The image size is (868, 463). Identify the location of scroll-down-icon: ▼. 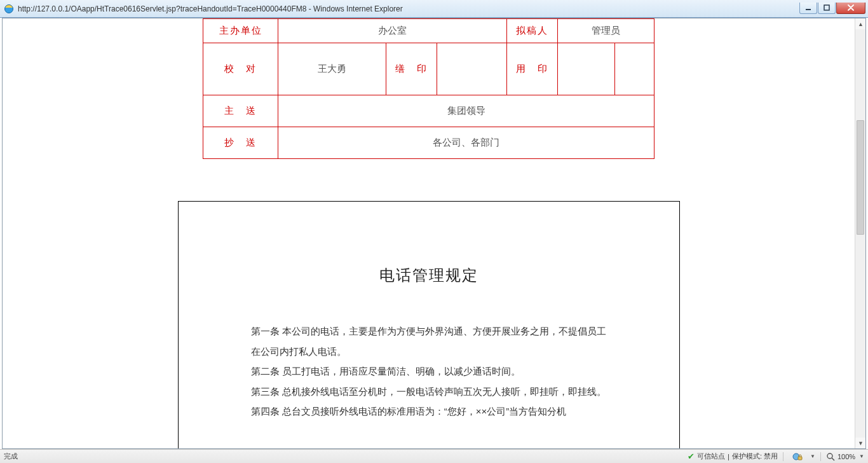
(860, 443).